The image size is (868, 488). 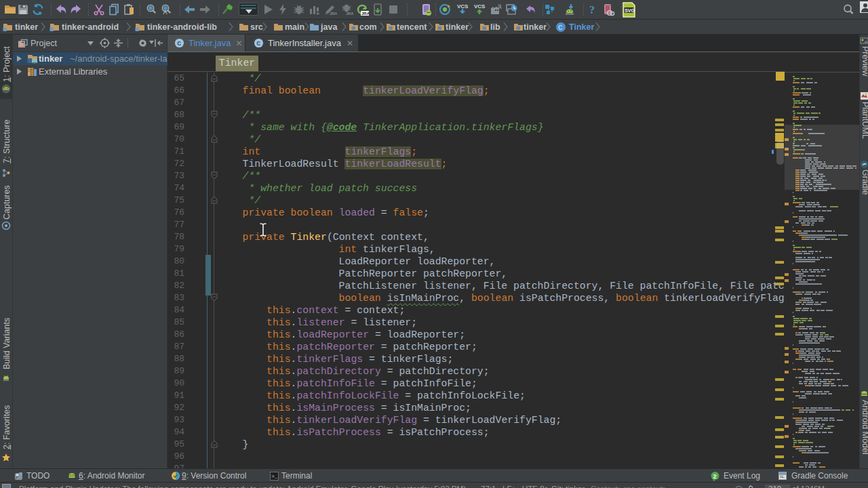 I want to click on svg-text: 2, so click(x=715, y=476).